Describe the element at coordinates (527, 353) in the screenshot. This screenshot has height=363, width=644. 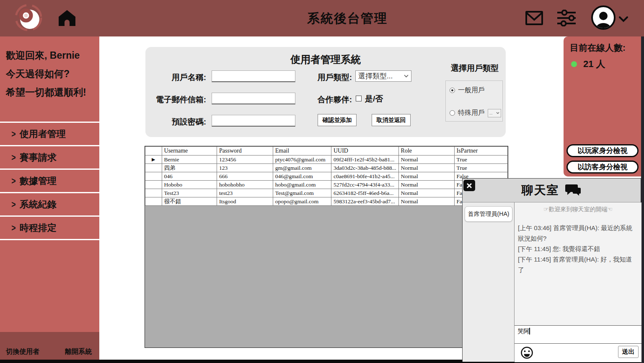
I see `emoji-smiley-icon` at that location.